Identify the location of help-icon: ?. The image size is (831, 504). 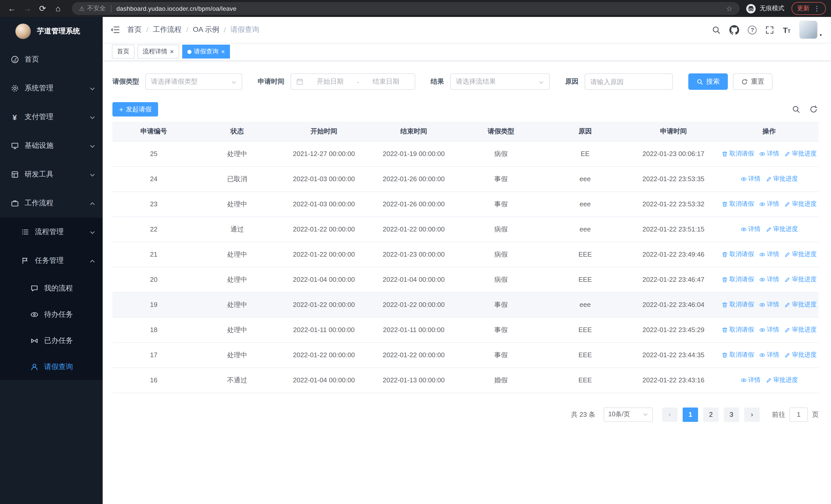
(752, 30).